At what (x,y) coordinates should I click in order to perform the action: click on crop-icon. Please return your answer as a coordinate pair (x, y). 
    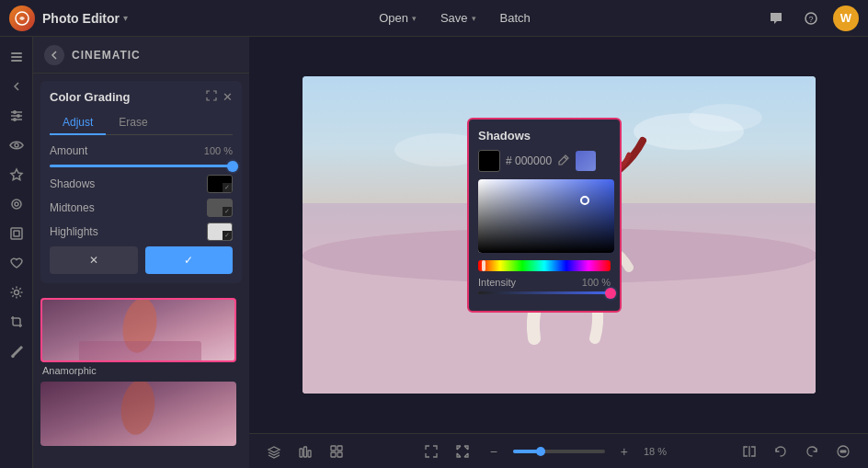
    Looking at the image, I should click on (17, 322).